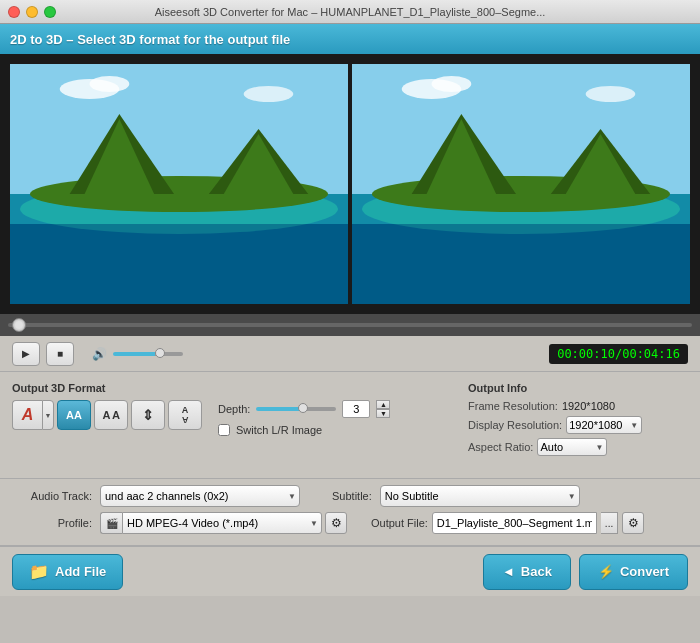  Describe the element at coordinates (107, 406) in the screenshot. I see `format-section: Output 3D Format A ▼ AA A A ⇕` at that location.